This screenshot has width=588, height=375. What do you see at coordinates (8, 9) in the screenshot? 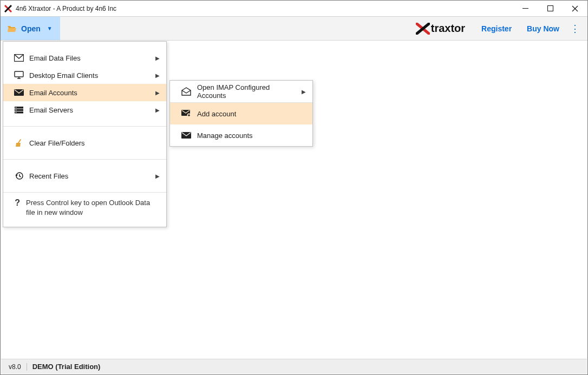
I see `app-logo-icon` at bounding box center [8, 9].